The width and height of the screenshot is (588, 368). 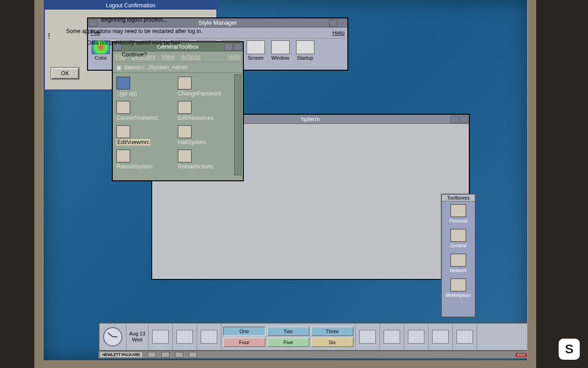 I want to click on item-reboot-system: RebootSystem, so click(x=146, y=160).